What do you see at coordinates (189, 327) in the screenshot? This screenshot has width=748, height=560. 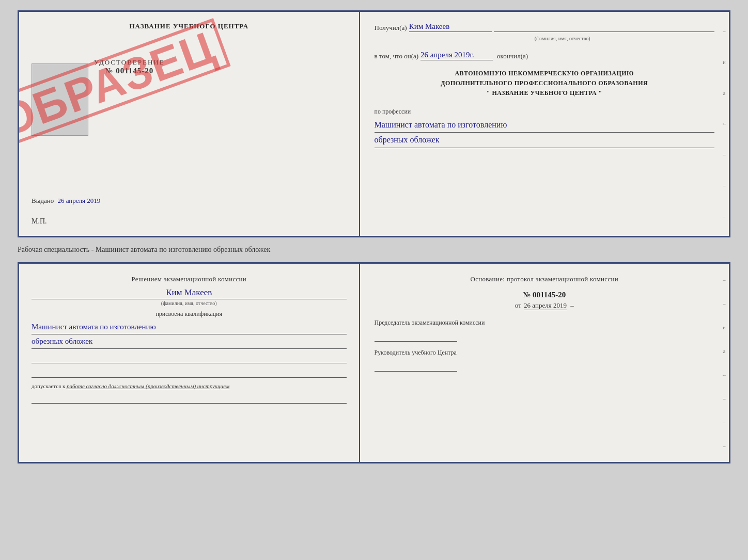 I see `qual-line1: Машинист автомата по изготовлению` at bounding box center [189, 327].